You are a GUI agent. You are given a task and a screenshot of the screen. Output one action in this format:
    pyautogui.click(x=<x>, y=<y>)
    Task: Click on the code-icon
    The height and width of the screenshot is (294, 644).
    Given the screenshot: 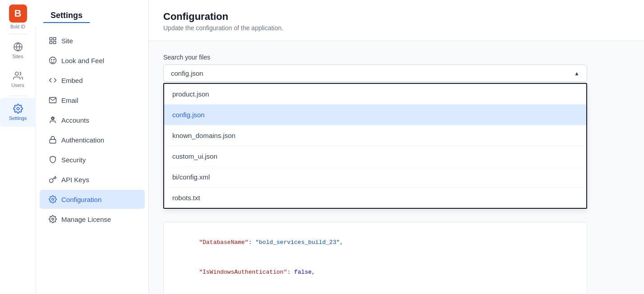 What is the action you would take?
    pyautogui.click(x=53, y=80)
    